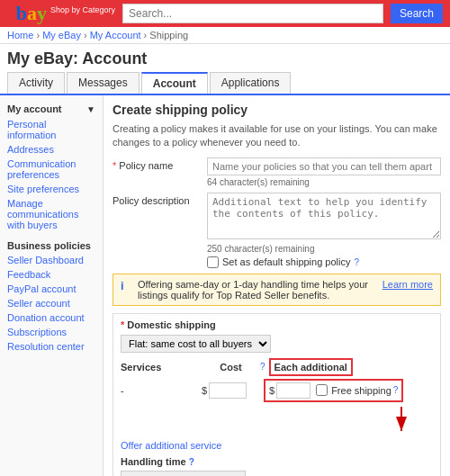 The width and height of the screenshot is (450, 476). I want to click on cost-col-header: Cost, so click(230, 367).